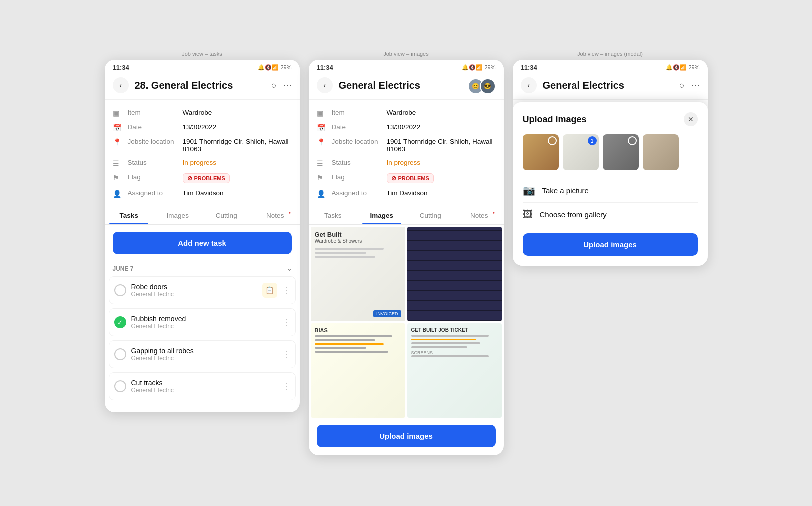  What do you see at coordinates (690, 85) in the screenshot?
I see `header-actions-3: ○ ⋯` at bounding box center [690, 85].